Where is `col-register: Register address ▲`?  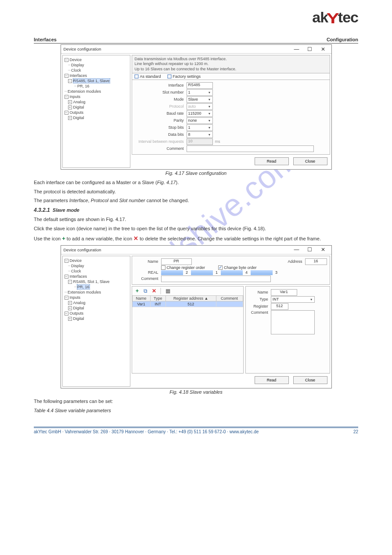 col-register: Register address ▲ is located at coordinates (191, 298).